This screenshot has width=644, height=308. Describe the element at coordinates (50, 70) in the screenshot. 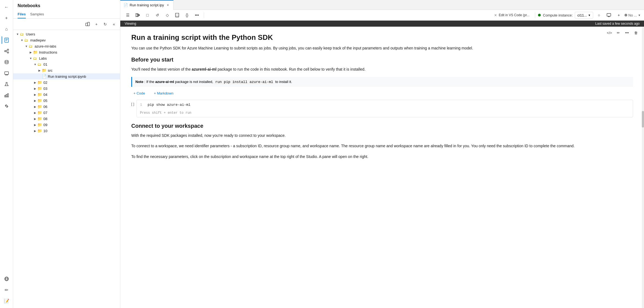

I see `label-src: src` at that location.